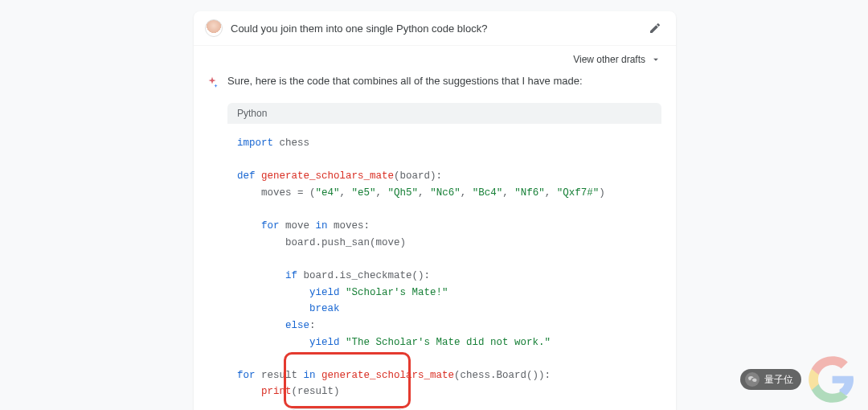  I want to click on user-prompt-text: Could you join them into one single Pyth…, so click(440, 29).